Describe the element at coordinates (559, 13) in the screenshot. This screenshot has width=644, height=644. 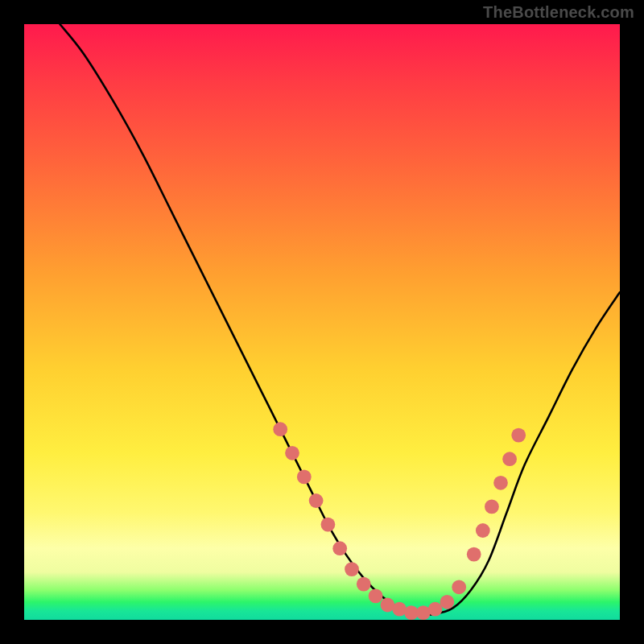
I see `watermark-text: TheBottleneck.com` at that location.